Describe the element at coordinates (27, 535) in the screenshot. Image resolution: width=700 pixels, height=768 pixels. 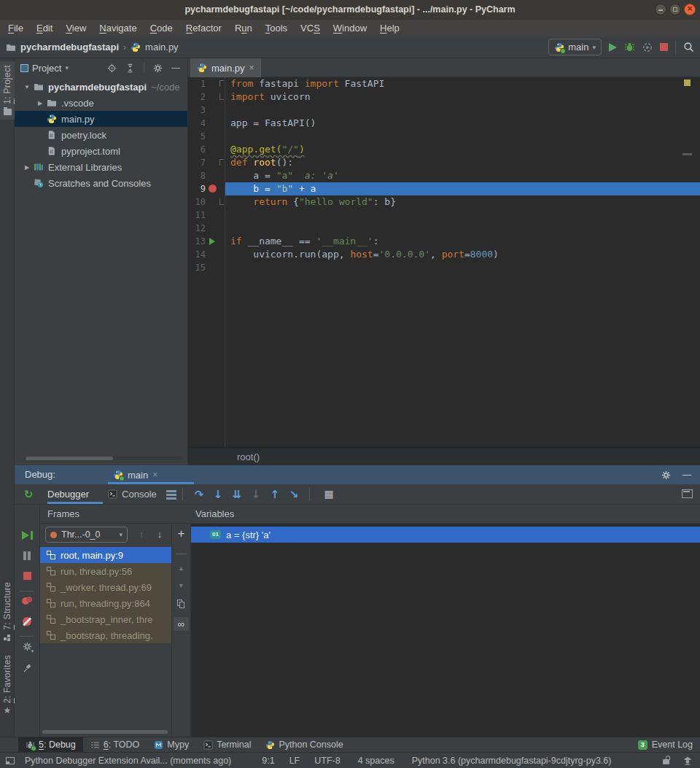
I see `resume-icon` at that location.